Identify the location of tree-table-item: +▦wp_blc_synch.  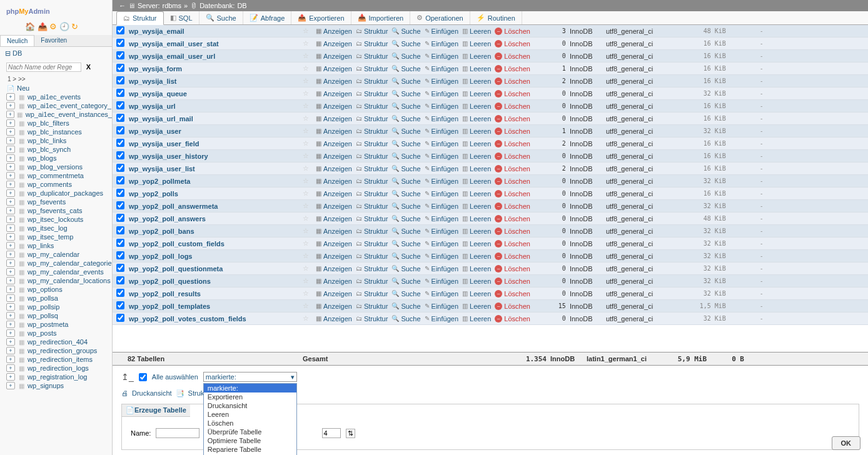
(59, 149).